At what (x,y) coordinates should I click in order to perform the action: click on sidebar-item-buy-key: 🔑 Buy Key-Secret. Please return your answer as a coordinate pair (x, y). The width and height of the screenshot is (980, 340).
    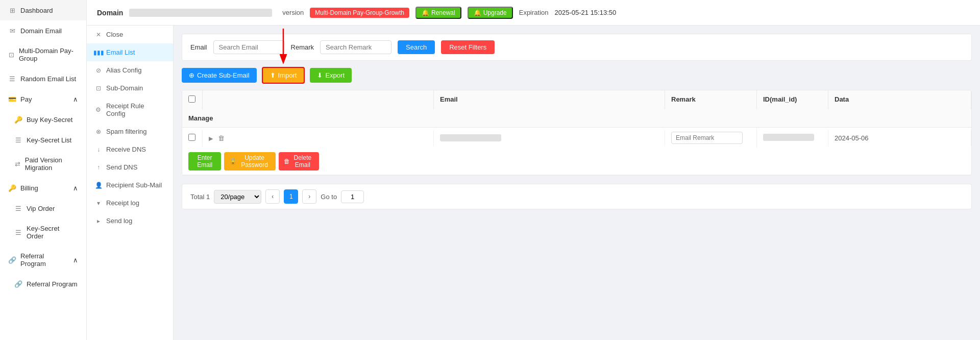
    Looking at the image, I should click on (43, 119).